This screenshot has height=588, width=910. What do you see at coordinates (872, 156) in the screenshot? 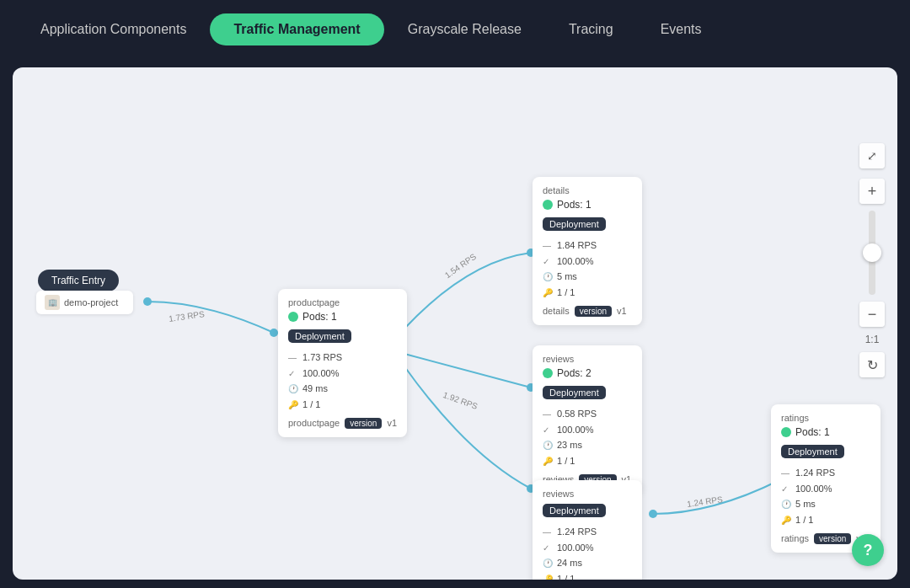
I see `fullscreen-button: ⤢` at bounding box center [872, 156].